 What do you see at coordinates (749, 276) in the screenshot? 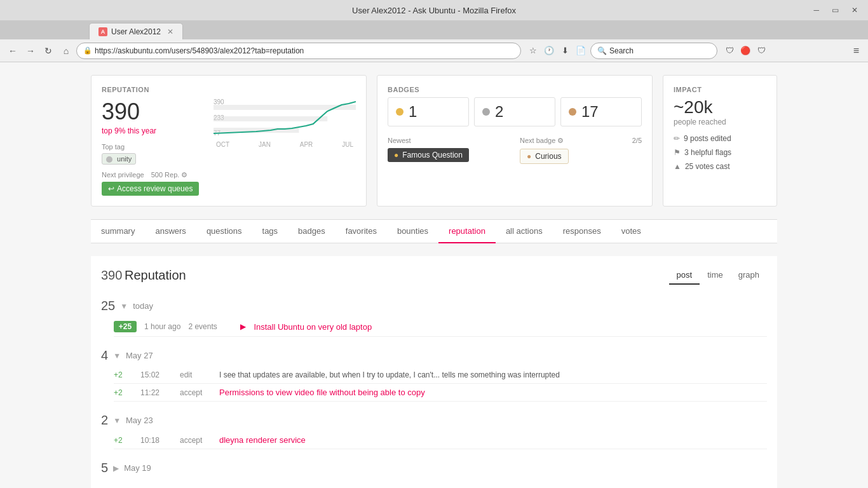
I see `view-tab-graph: graph` at bounding box center [749, 276].